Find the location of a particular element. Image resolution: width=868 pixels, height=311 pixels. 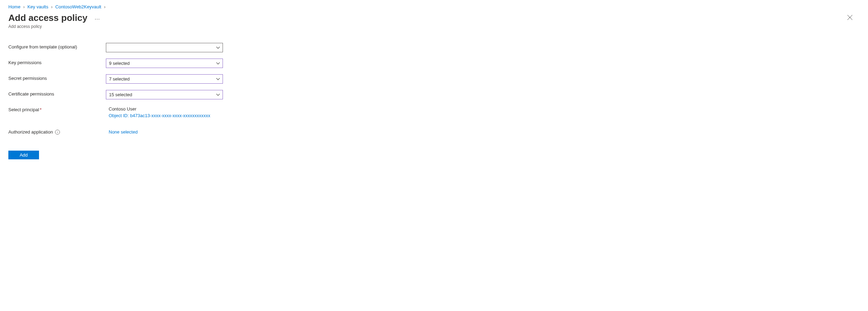

label-certificate-permissions-text: Certificate permissions is located at coordinates (31, 94).